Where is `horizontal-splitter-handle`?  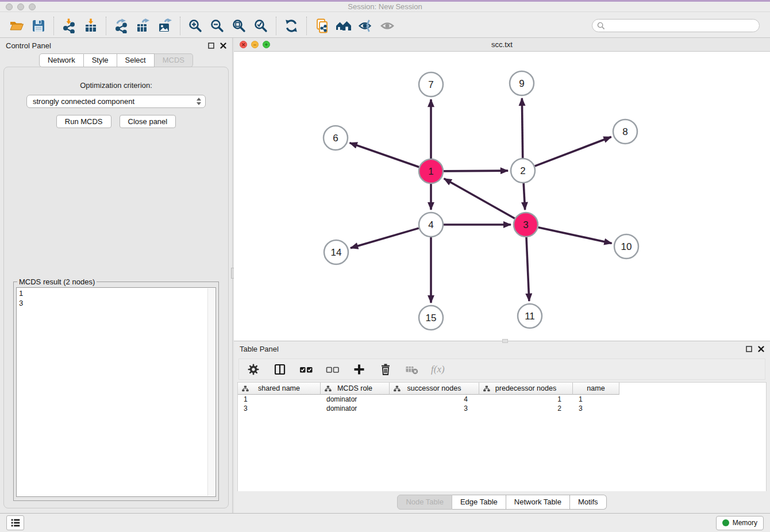 horizontal-splitter-handle is located at coordinates (505, 341).